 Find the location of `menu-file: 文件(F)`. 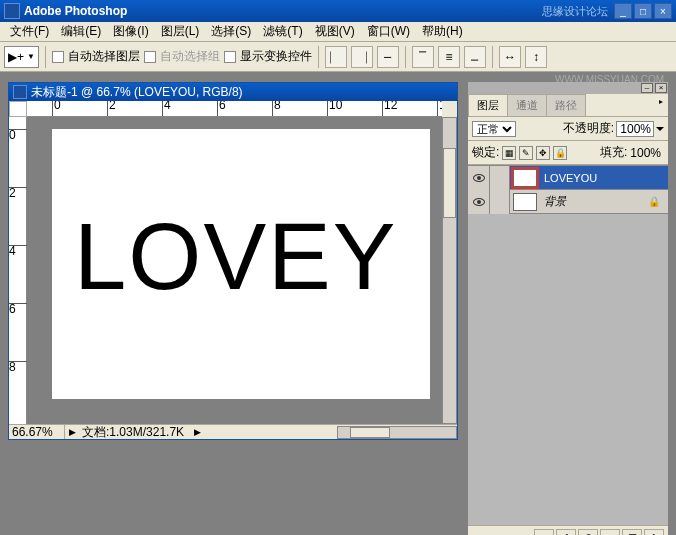

menu-file: 文件(F) is located at coordinates (30, 32).